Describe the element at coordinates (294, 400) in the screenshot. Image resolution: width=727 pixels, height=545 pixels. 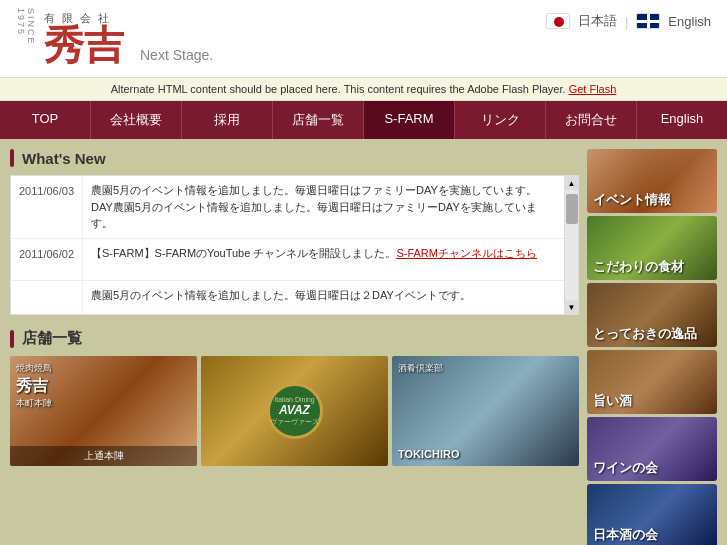
I see `avaz-sub-text: Italian Dining` at that location.